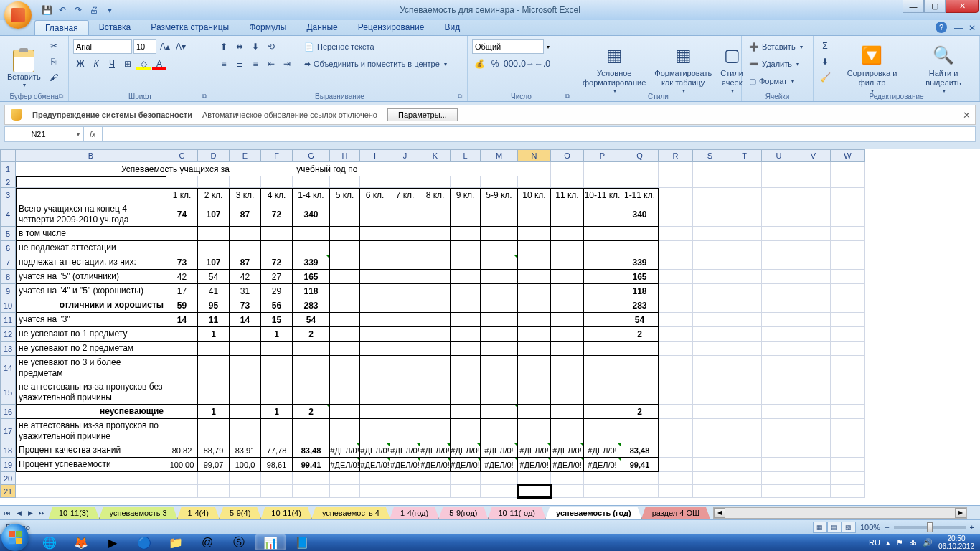  What do you see at coordinates (834, 527) in the screenshot?
I see `page-layout-view-icon: ▤` at bounding box center [834, 527].